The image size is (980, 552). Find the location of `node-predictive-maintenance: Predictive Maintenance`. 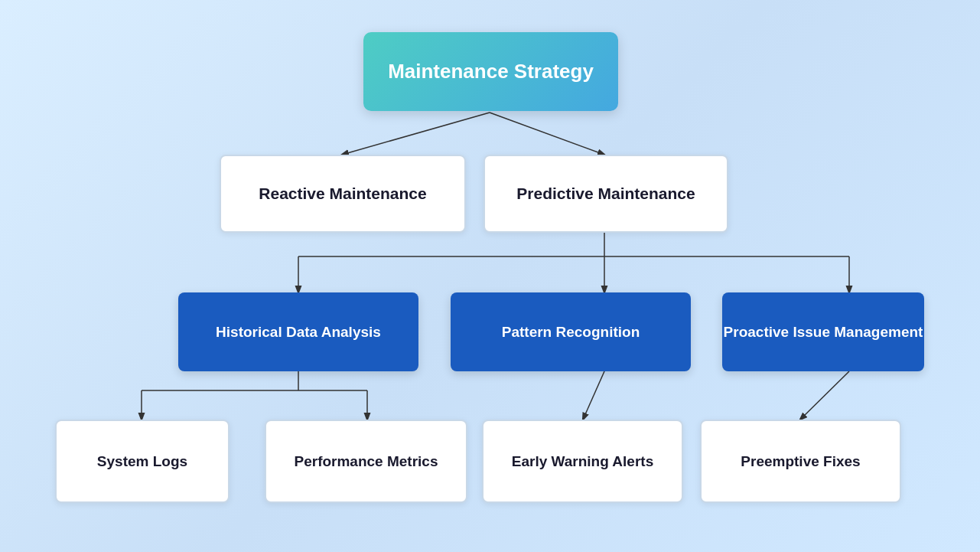

node-predictive-maintenance: Predictive Maintenance is located at coordinates (606, 194).